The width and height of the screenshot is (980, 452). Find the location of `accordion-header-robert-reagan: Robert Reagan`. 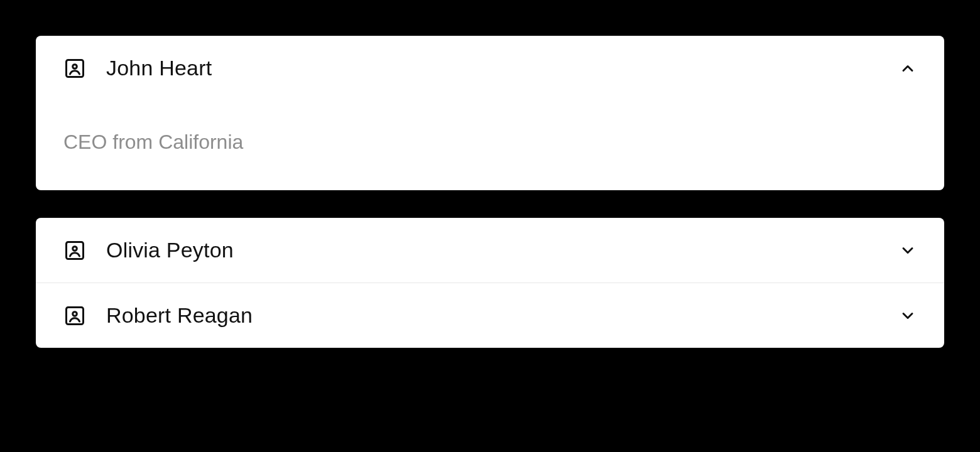

accordion-header-robert-reagan: Robert Reagan is located at coordinates (490, 315).